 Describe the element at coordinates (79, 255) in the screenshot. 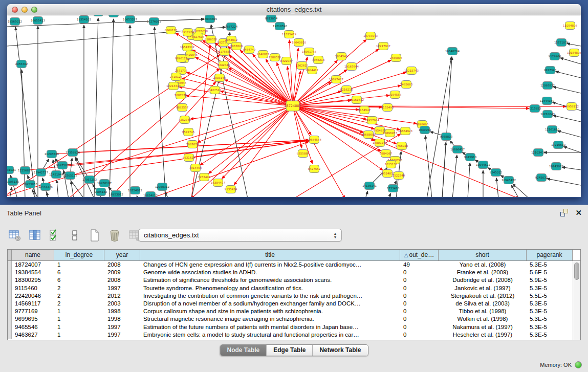

I see `column-header-in_degree: in_degree` at that location.